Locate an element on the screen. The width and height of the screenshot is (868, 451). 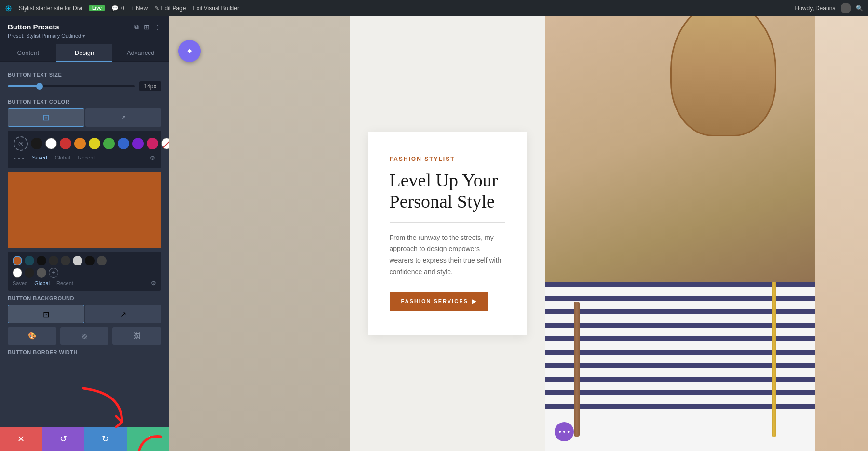
card-cta-button: FASHION SERVICES ▶ is located at coordinates (439, 302).